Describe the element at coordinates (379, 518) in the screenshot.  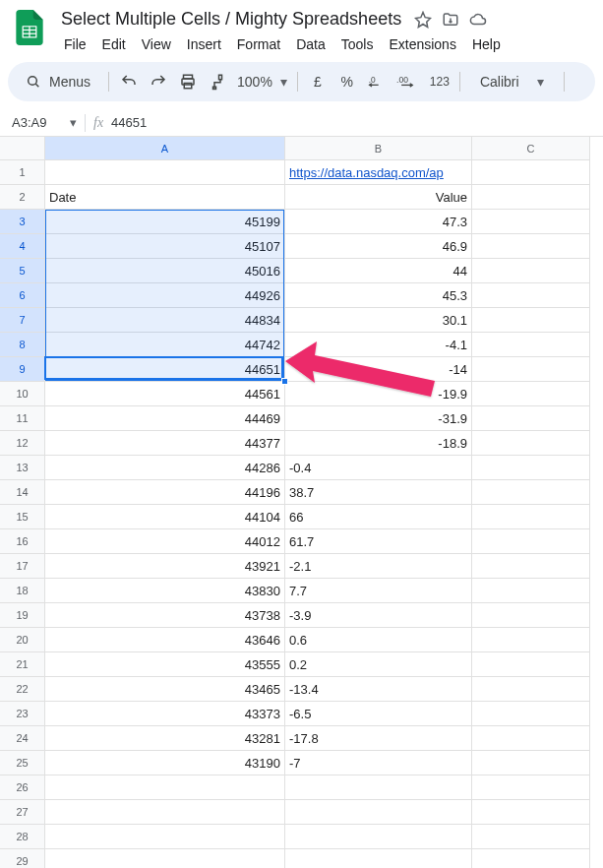
I see `cell: 66` at that location.